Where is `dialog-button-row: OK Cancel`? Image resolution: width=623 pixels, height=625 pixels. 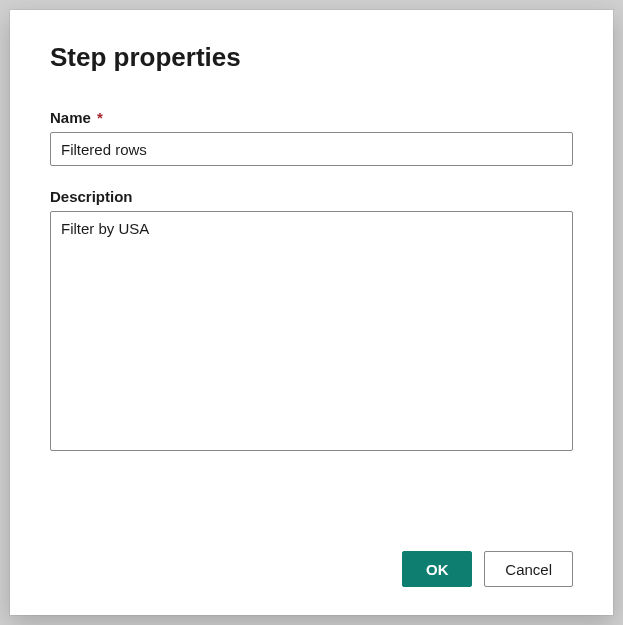 dialog-button-row: OK Cancel is located at coordinates (312, 554).